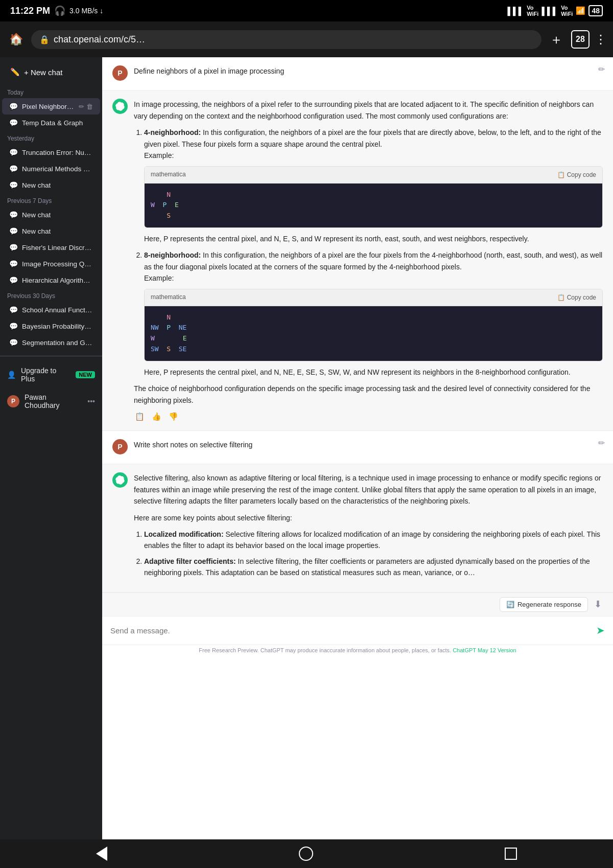 The width and height of the screenshot is (613, 868). I want to click on sidebar-item-pixel-neighbors: 💬 Pixel Neighbors in Im… ✏ 🗑, so click(51, 106).